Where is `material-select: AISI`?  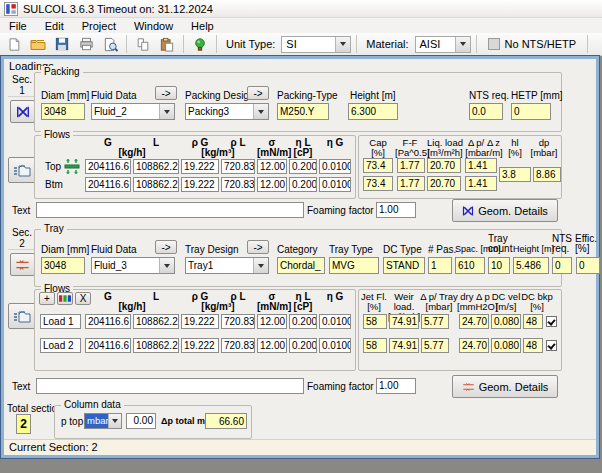
material-select: AISI is located at coordinates (443, 44).